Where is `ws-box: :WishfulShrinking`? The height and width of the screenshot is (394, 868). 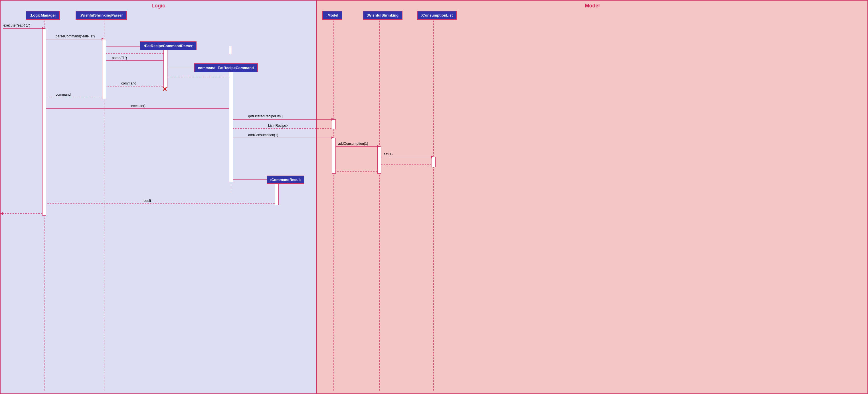 ws-box: :WishfulShrinking is located at coordinates (383, 15).